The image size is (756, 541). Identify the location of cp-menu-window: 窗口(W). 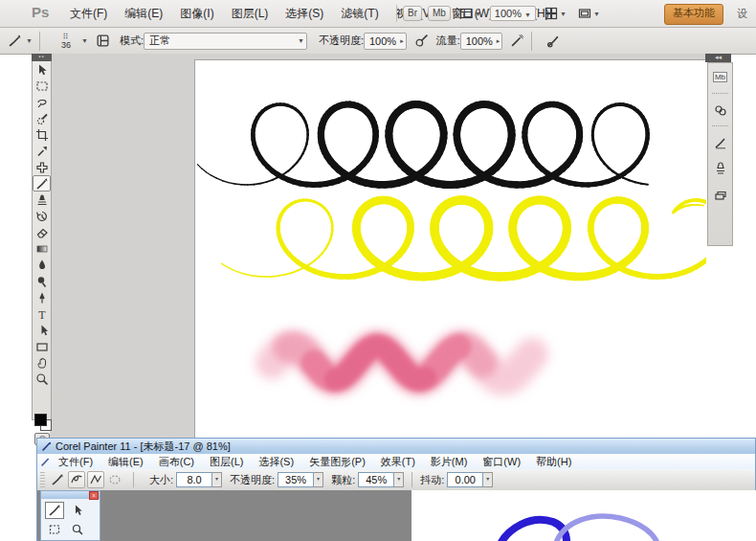
(501, 462).